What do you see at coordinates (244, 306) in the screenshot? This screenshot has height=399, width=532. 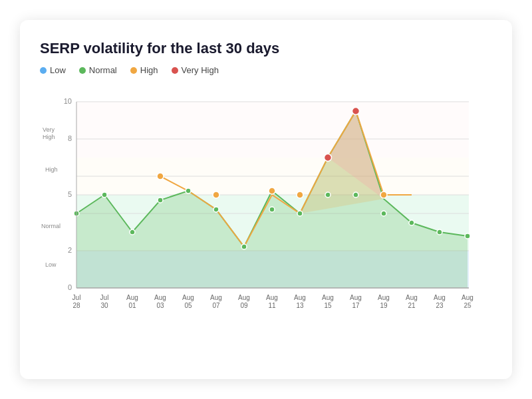 I see `x-label-aug09b: 09` at bounding box center [244, 306].